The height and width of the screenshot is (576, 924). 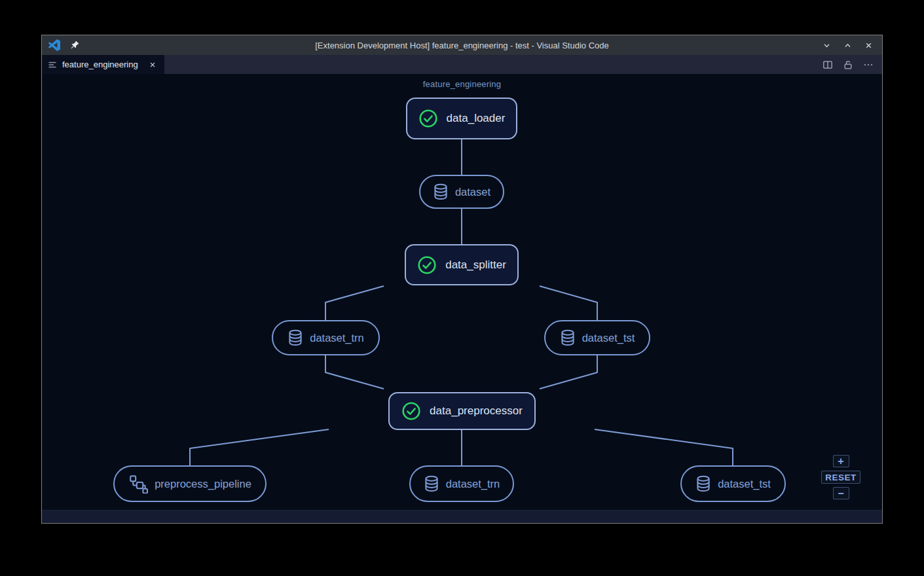 I want to click on ellipsis-icon, so click(x=868, y=65).